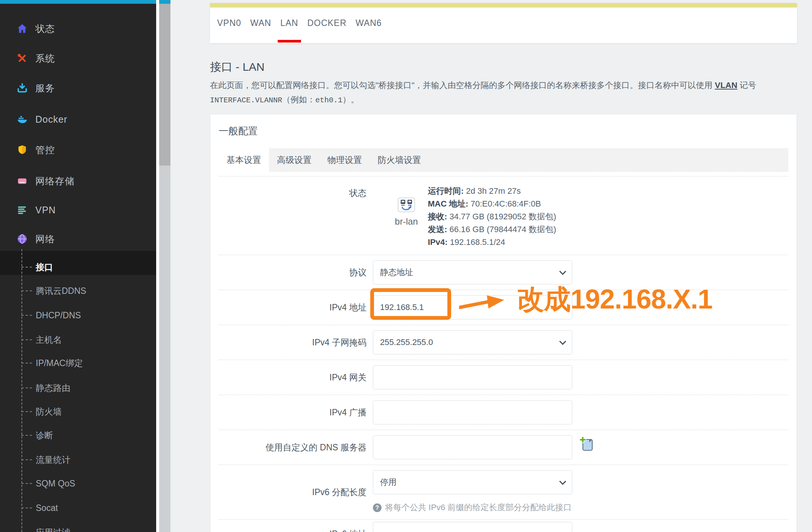  Describe the element at coordinates (293, 191) in the screenshot. I see `field-label-status: 状态` at that location.